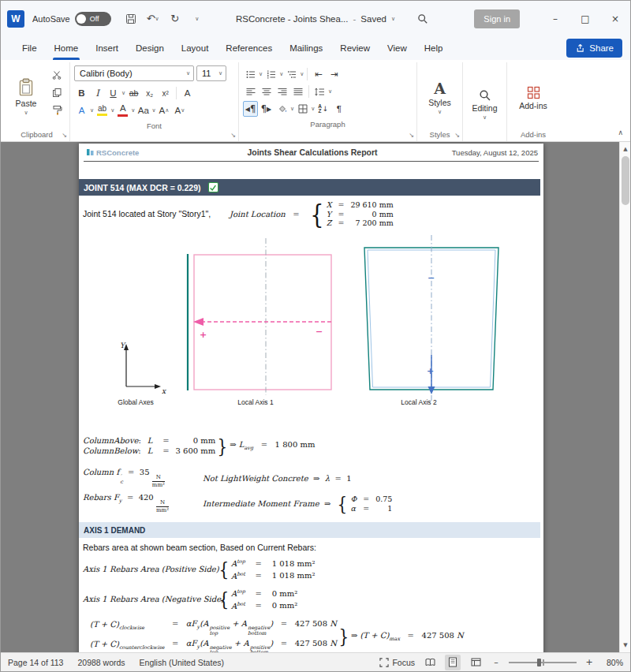  Describe the element at coordinates (625, 398) in the screenshot. I see `vertical-scrollbar: ▲ ▼` at that location.